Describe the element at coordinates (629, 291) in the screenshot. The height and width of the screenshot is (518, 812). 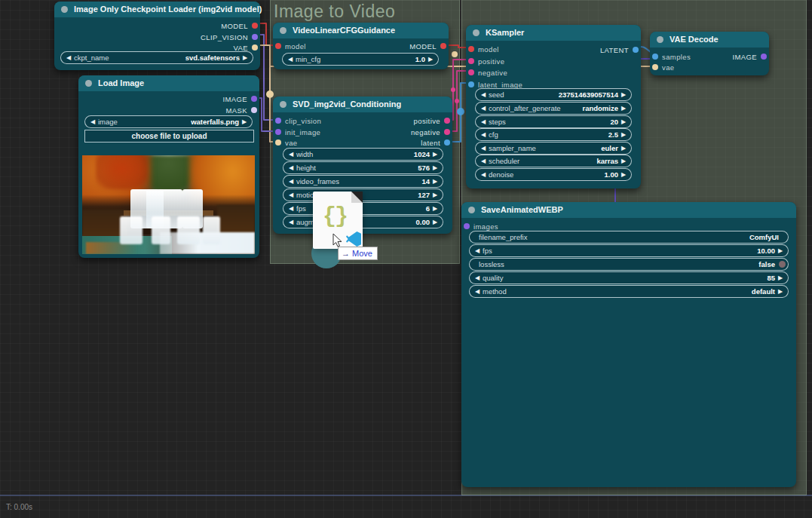
I see `widget-method: ◀▶methoddefault` at that location.